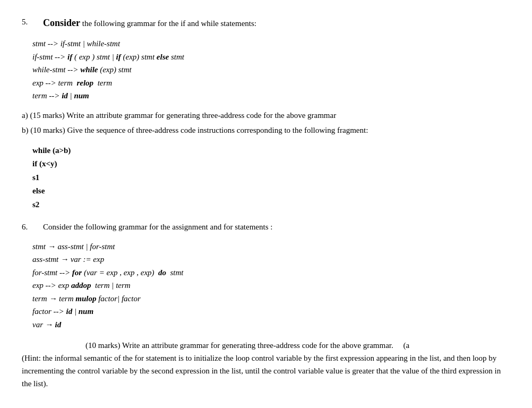 This screenshot has height=408, width=532. I want to click on code-line-4: else, so click(271, 191).